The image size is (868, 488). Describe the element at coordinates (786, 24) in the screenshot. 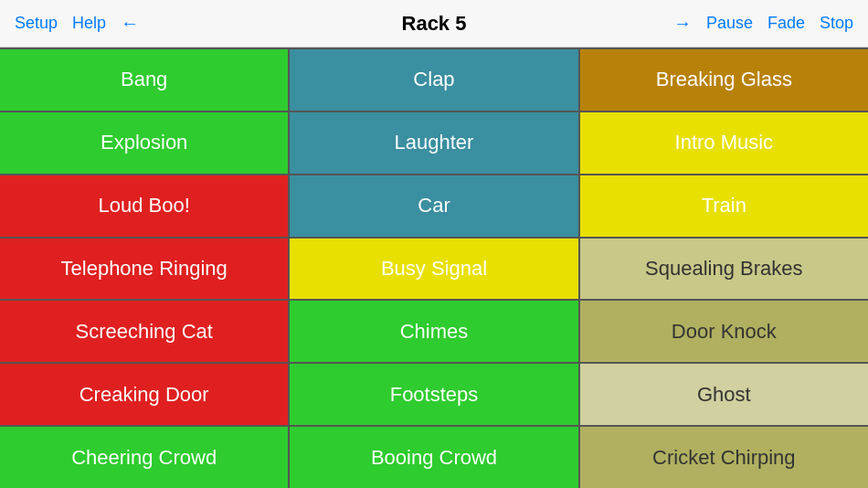

I see `fade-link: Fade` at that location.